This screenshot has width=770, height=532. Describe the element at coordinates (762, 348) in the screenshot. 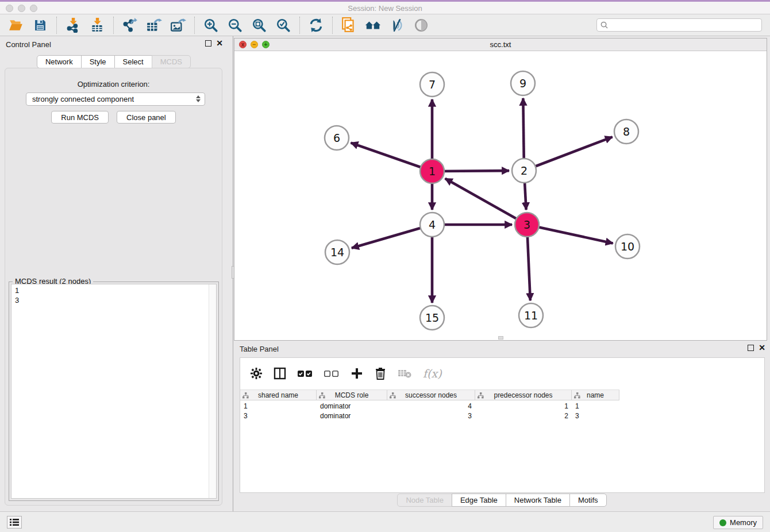

I see `close-table-panel-icon: ✕` at that location.